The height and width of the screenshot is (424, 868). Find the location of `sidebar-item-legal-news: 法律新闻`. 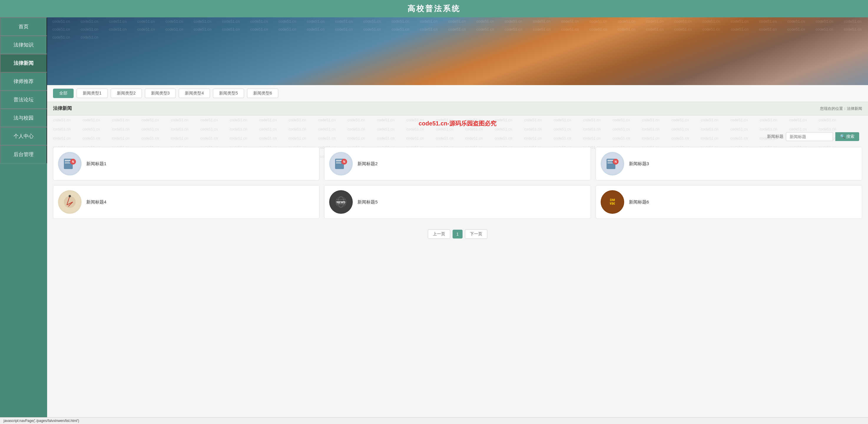

sidebar-item-legal-news: 法律新闻 is located at coordinates (24, 63).